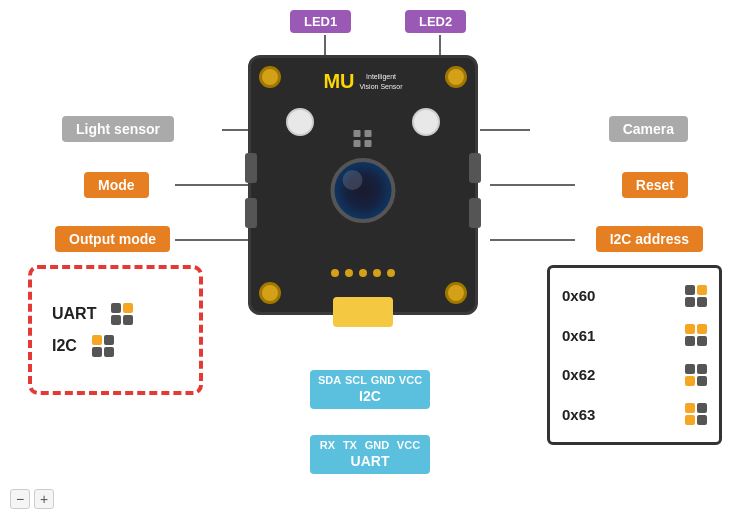 Image resolution: width=750 pixels, height=517 pixels. Describe the element at coordinates (364, 190) in the screenshot. I see `camera-lens` at that location.